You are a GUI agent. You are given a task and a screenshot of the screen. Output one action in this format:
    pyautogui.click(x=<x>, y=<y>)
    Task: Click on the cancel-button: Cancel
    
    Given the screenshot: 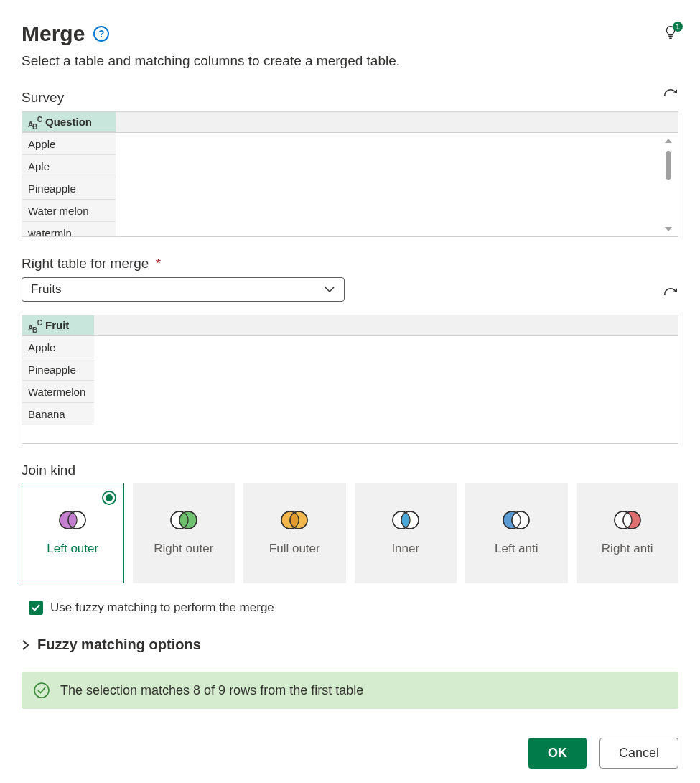 What is the action you would take?
    pyautogui.click(x=639, y=753)
    